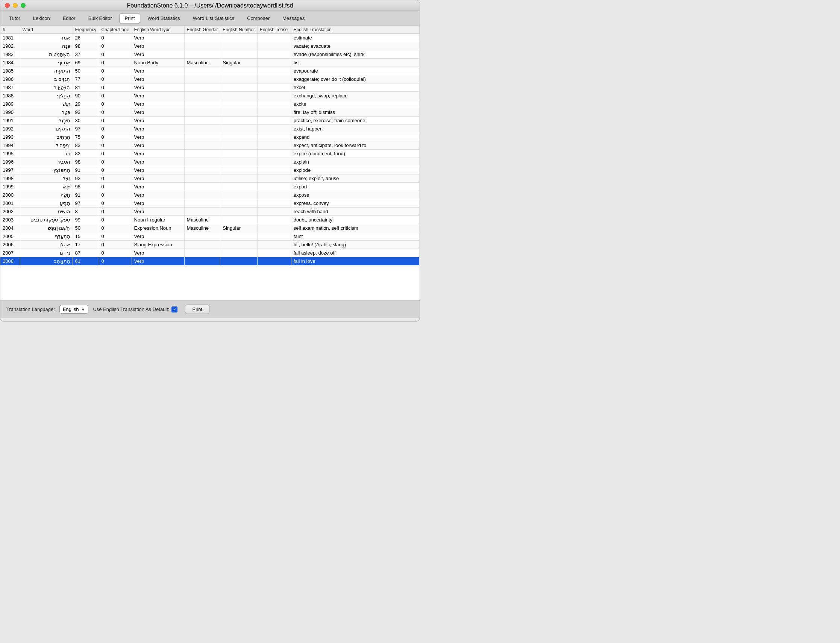  Describe the element at coordinates (115, 30) in the screenshot. I see `header-chap: Chapter/Page` at that location.